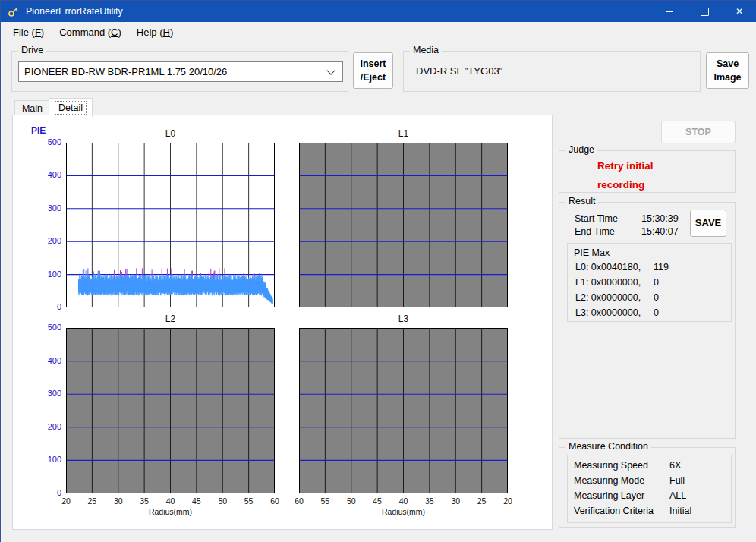 Image resolution: width=756 pixels, height=542 pixels. What do you see at coordinates (373, 71) in the screenshot?
I see `insert-eject-button: Insert /Eject` at bounding box center [373, 71].